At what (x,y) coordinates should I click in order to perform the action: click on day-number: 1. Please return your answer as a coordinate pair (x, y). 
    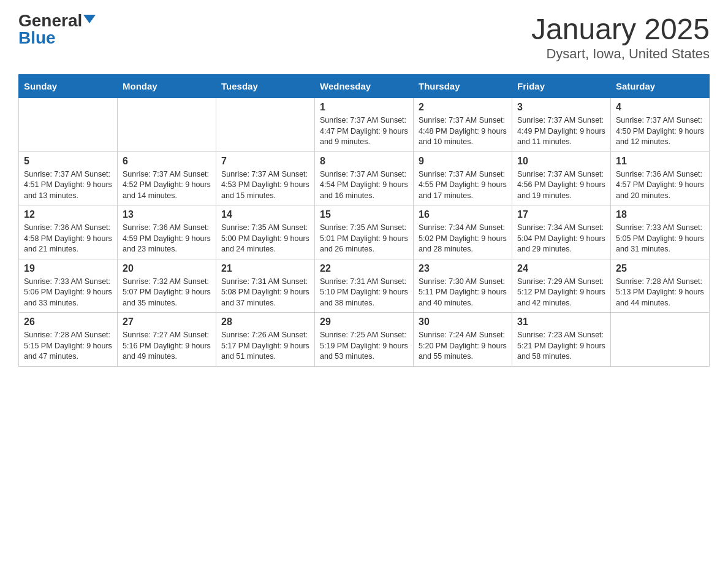
    Looking at the image, I should click on (364, 107).